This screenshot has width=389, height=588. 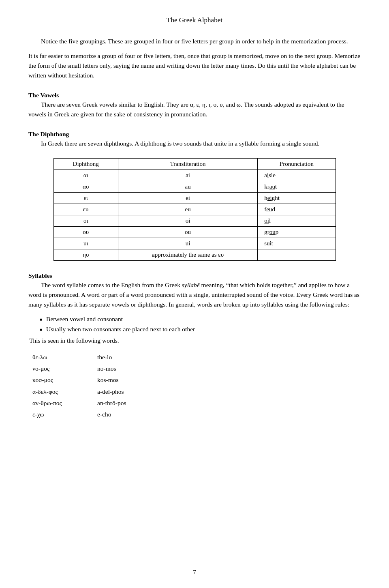 What do you see at coordinates (138, 357) in the screenshot?
I see `word-english: the-lo` at bounding box center [138, 357].